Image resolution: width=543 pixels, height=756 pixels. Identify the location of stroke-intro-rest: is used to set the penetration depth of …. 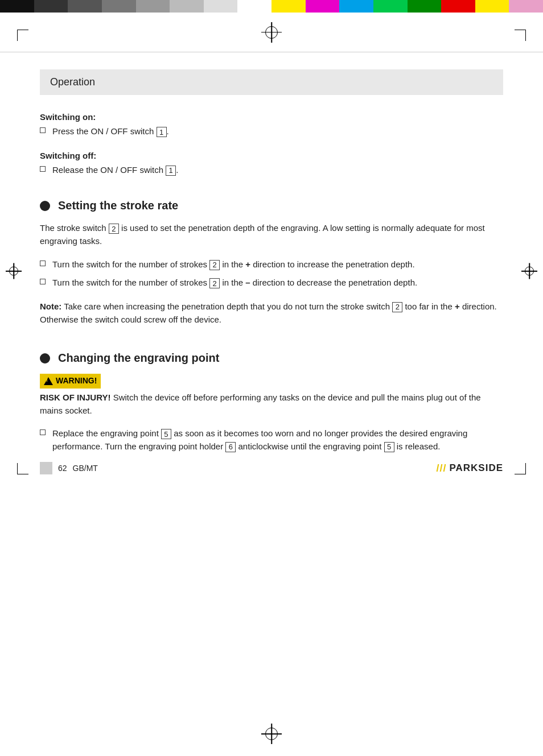
(262, 234).